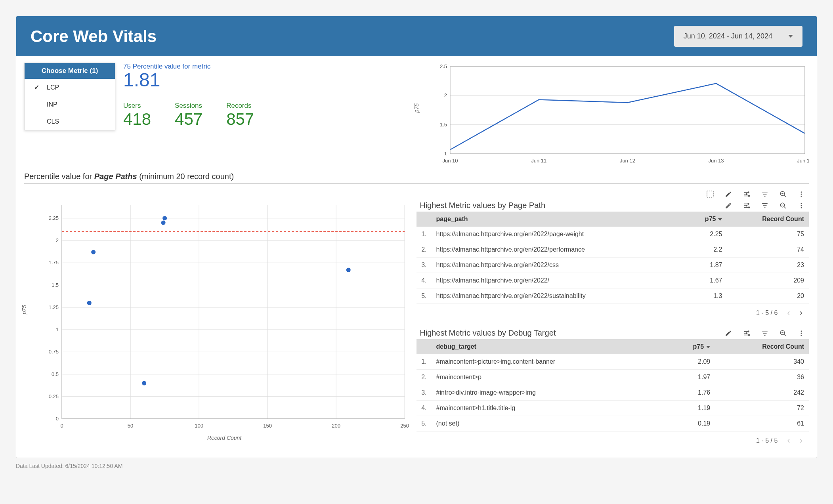 The height and width of the screenshot is (504, 833). Describe the element at coordinates (716, 161) in the screenshot. I see `svg-text: Jun 13` at that location.